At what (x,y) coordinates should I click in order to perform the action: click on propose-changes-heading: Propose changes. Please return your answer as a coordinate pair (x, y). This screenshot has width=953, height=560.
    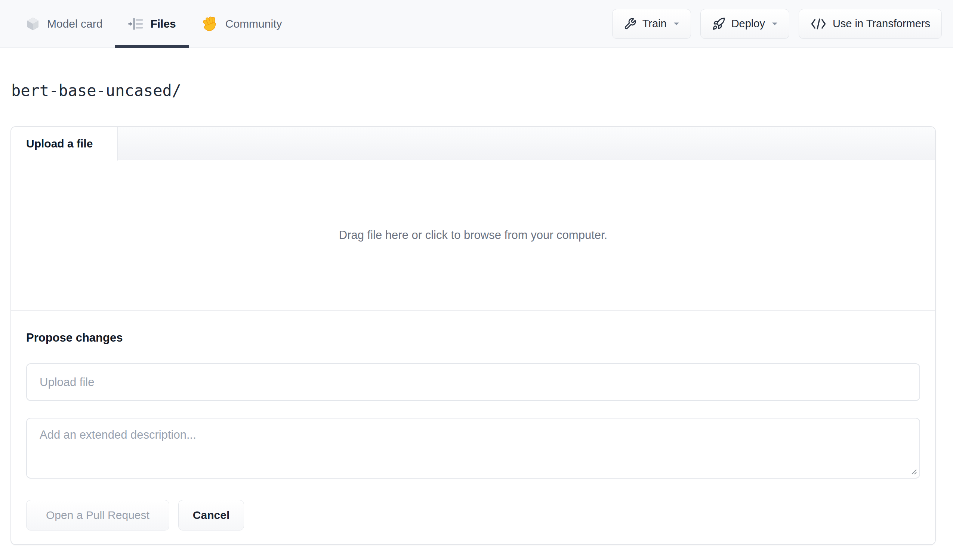
    Looking at the image, I should click on (473, 338).